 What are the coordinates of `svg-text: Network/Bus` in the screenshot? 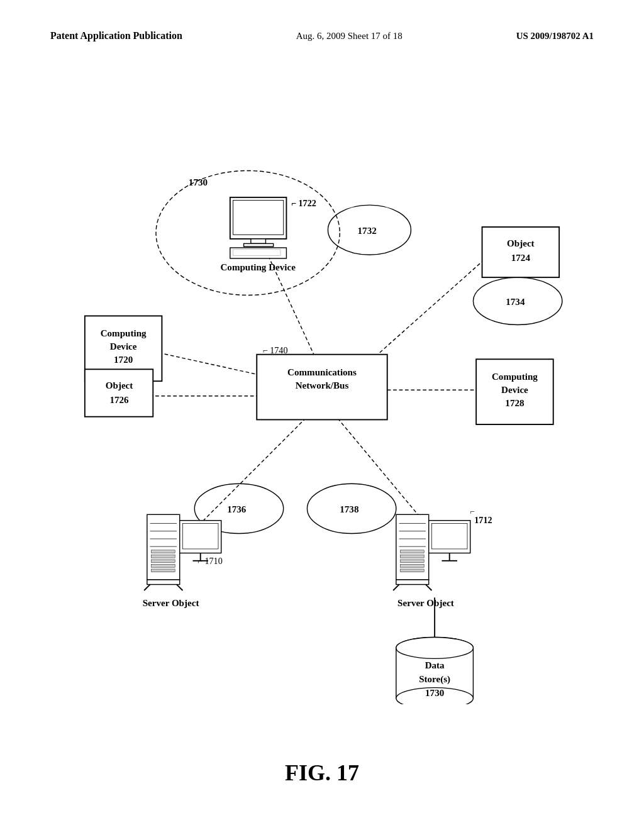 It's located at (322, 385).